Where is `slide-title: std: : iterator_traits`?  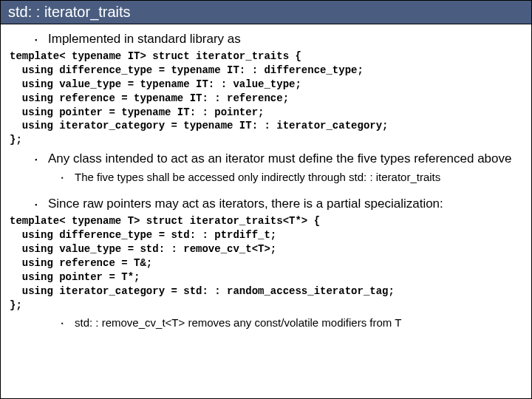
slide-title: std: : iterator_traits is located at coordinates (266, 13).